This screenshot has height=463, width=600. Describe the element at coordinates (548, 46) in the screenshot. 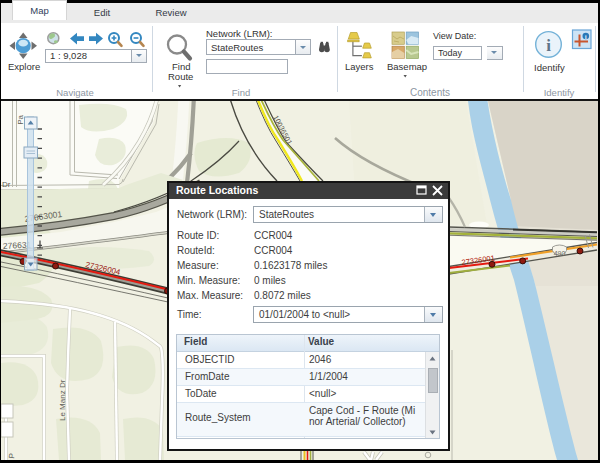

I see `svg-text: i` at that location.